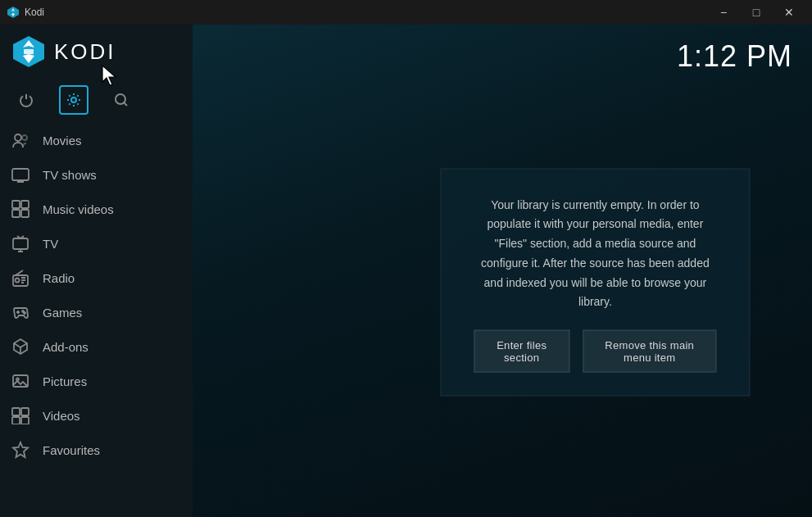 Image resolution: width=812 pixels, height=517 pixels. Describe the element at coordinates (34, 12) in the screenshot. I see `titlebar-app-name: Kodi` at that location.